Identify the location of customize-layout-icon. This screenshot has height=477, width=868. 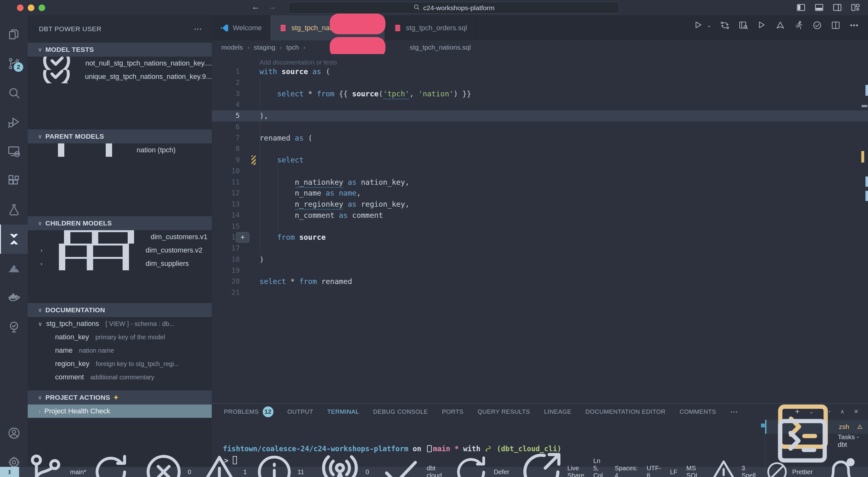
(855, 7).